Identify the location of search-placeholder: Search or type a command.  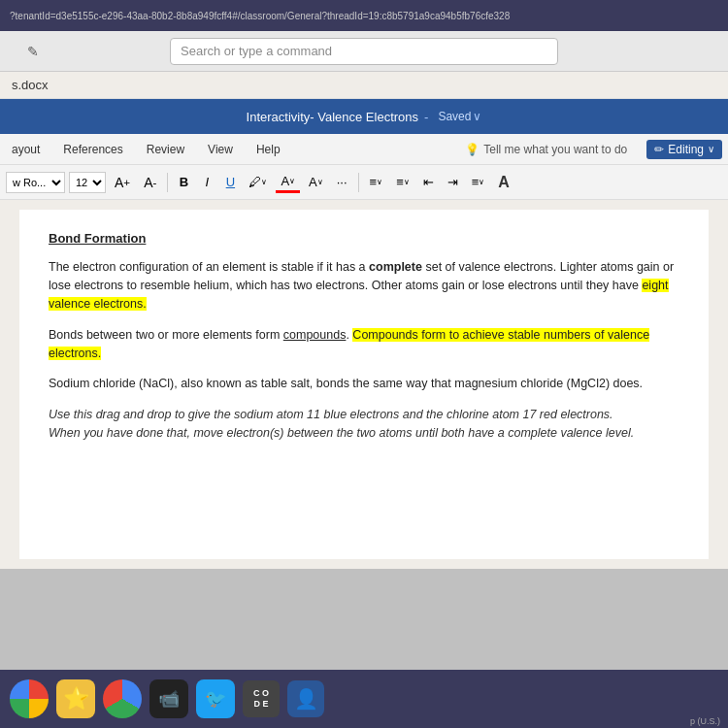
(256, 50).